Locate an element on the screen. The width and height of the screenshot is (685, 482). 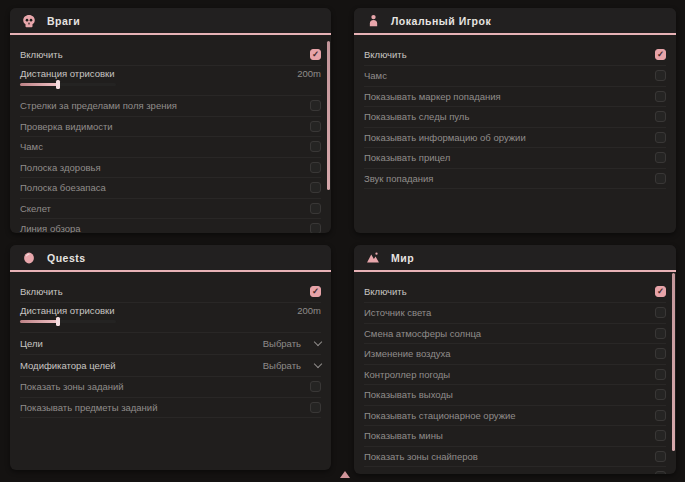
setting-row-toggle: Показывать мины is located at coordinates (515, 436).